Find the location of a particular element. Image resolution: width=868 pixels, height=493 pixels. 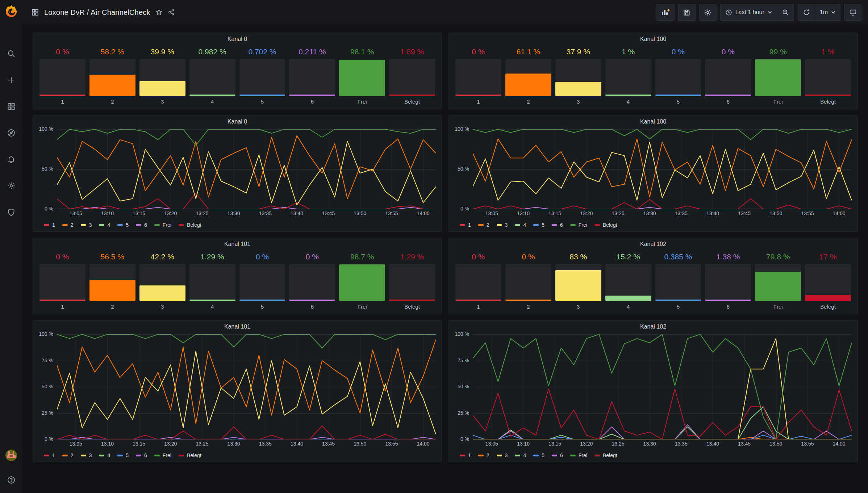

admin-shield-icon is located at coordinates (11, 212).